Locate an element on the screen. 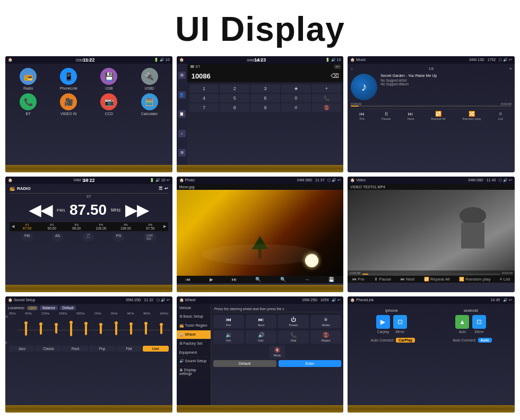  key-end: 📵 is located at coordinates (327, 108).